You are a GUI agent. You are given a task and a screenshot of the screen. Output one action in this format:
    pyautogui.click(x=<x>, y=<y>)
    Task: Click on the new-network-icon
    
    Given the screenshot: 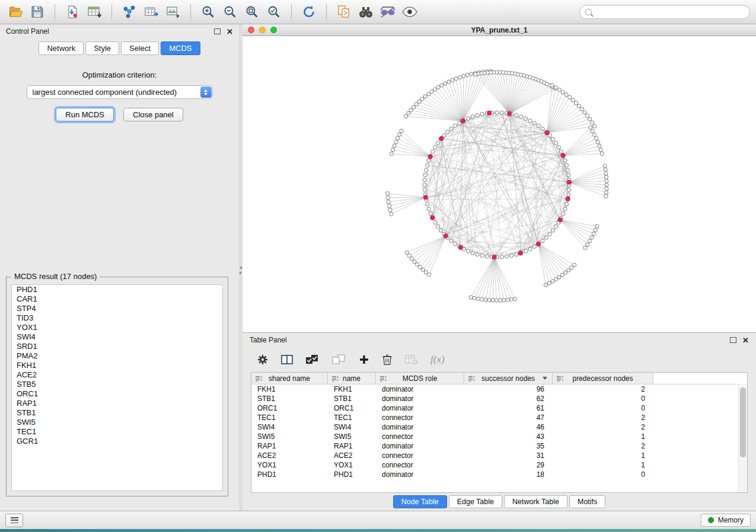 What is the action you would take?
    pyautogui.click(x=129, y=12)
    